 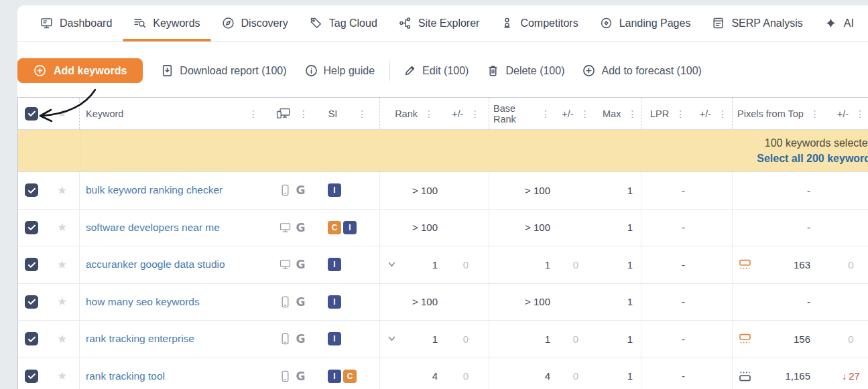 What do you see at coordinates (143, 302) in the screenshot?
I see `keyword-link: how many seo keywords` at bounding box center [143, 302].